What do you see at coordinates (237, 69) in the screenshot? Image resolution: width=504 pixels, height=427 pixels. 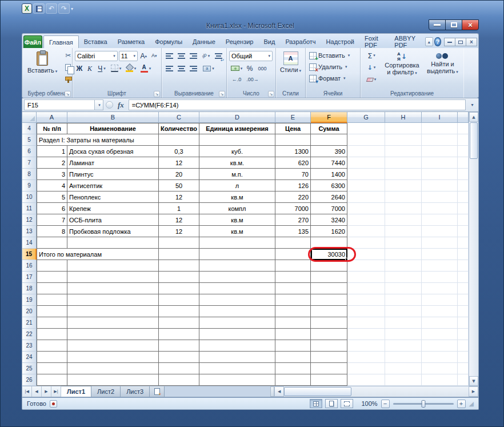 I see `accounting-format-button: ▾` at bounding box center [237, 69].